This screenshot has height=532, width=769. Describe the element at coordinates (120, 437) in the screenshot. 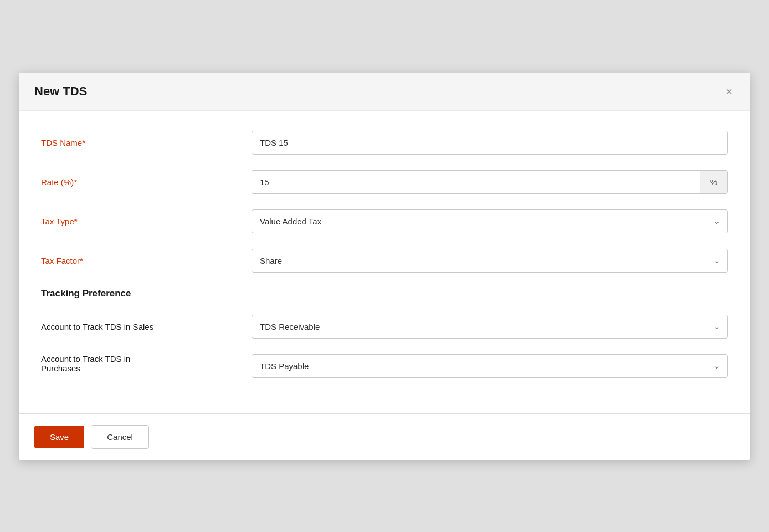

I see `cancel-button: Cancel` at that location.